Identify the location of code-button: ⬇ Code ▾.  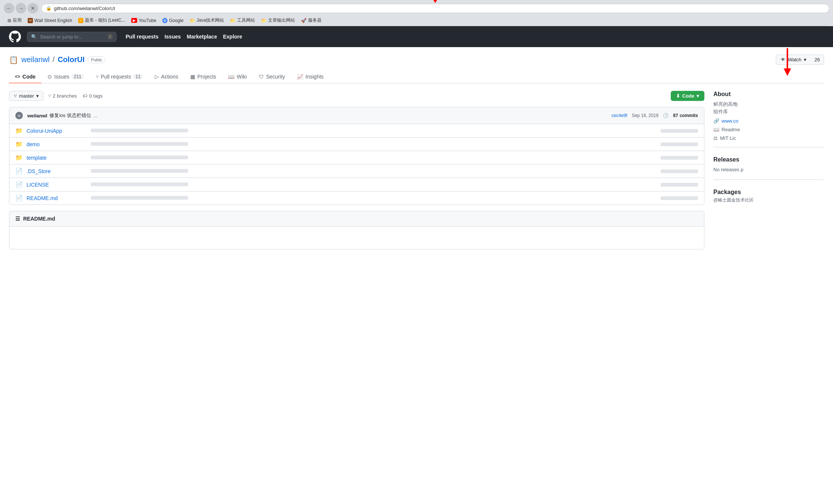
(688, 96).